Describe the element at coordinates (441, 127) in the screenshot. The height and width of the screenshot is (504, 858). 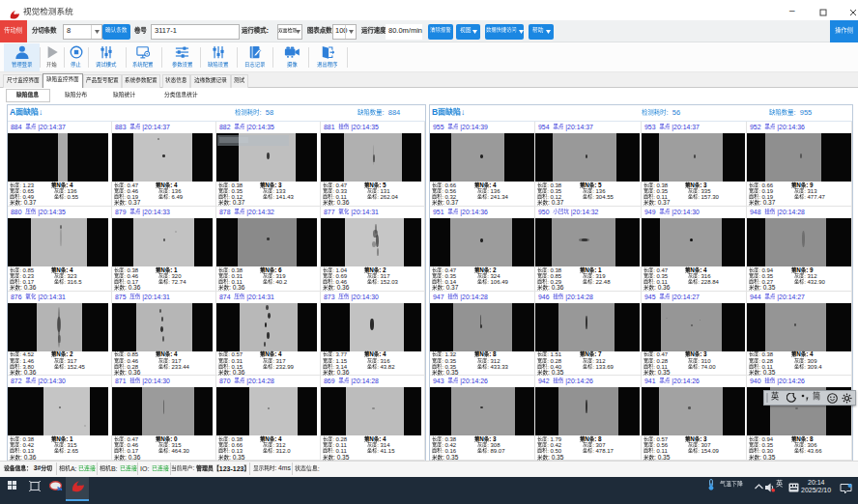
I see `svg-text: 955` at that location.